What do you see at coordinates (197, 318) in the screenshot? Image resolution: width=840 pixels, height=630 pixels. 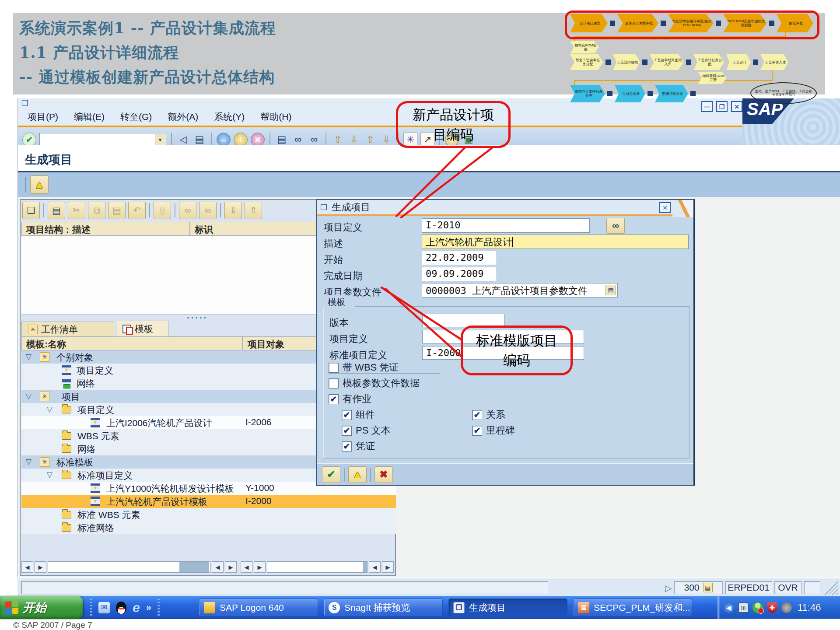 I see `splitter-dots: ·····` at bounding box center [197, 318].